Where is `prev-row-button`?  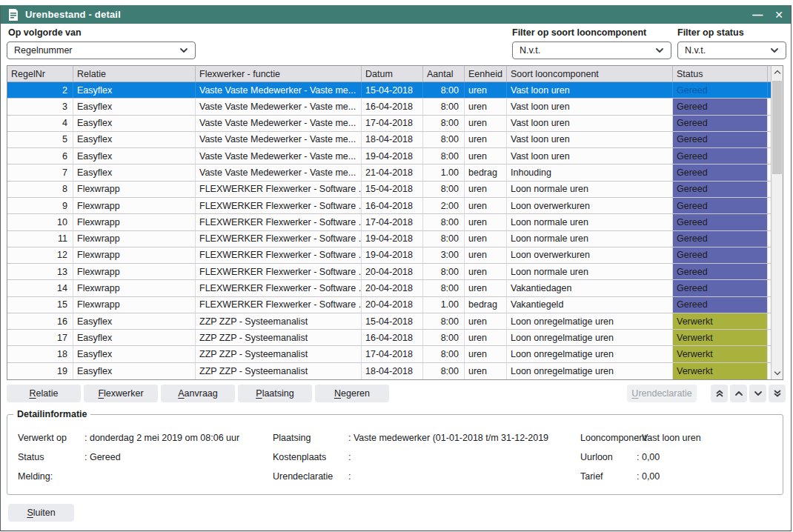 prev-row-button is located at coordinates (738, 393).